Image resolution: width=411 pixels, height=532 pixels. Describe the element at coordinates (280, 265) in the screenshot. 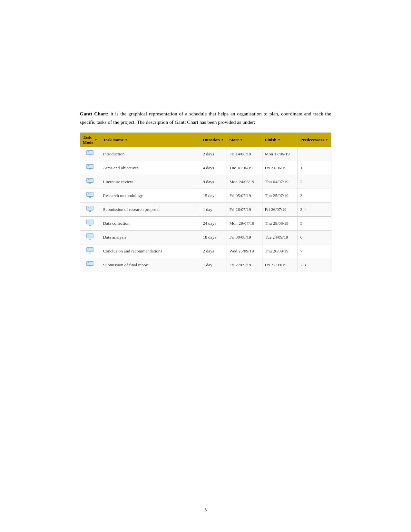

I see `finish-cell: Fri 27/09/19` at that location.